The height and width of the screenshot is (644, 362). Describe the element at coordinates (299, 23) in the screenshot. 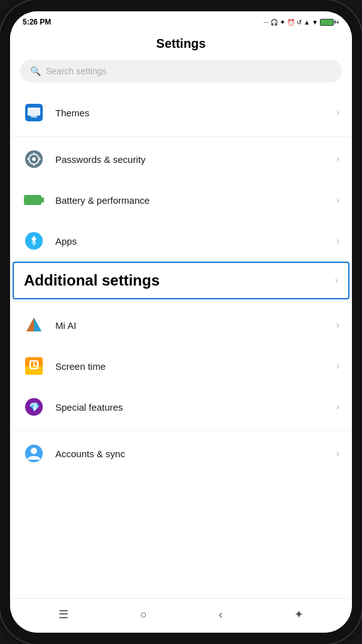

I see `sync-icon: ↺` at that location.